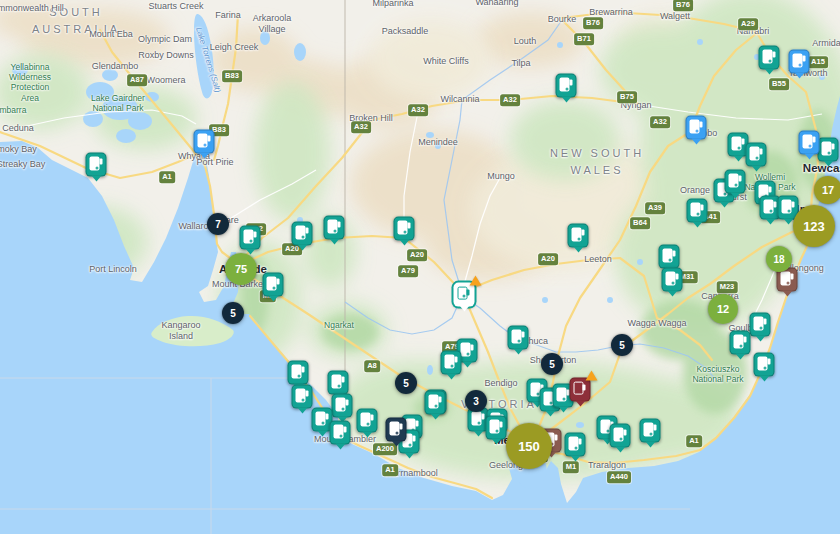  What do you see at coordinates (241, 269) in the screenshot?
I see `marker-cluster-green: 75` at bounding box center [241, 269].